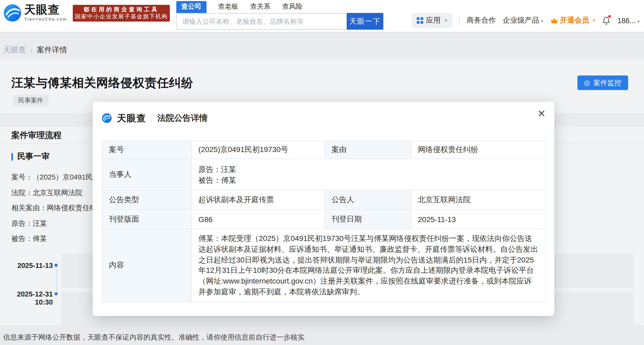  Describe the element at coordinates (606, 20) in the screenshot. I see `notifications-button` at that location.